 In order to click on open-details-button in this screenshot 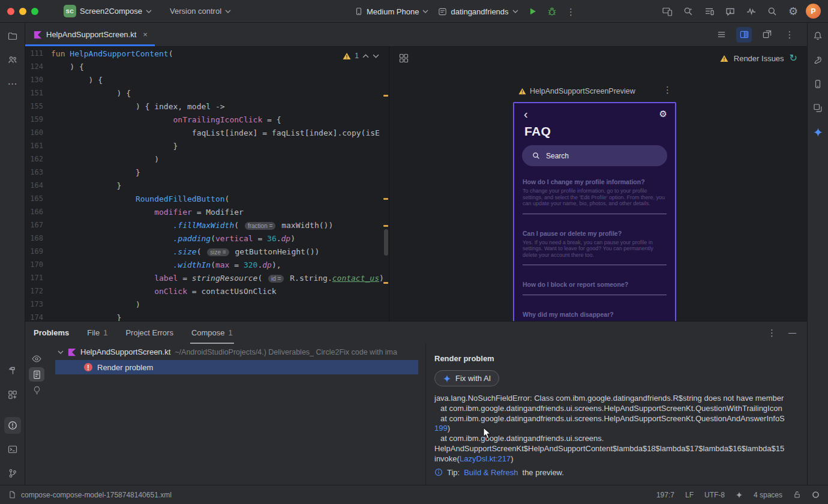, I will do `click(37, 374)`.